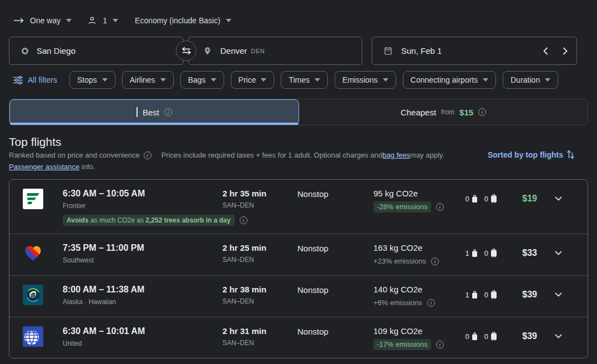 The height and width of the screenshot is (364, 597). I want to click on carry-on-bag-icon, so click(475, 199).